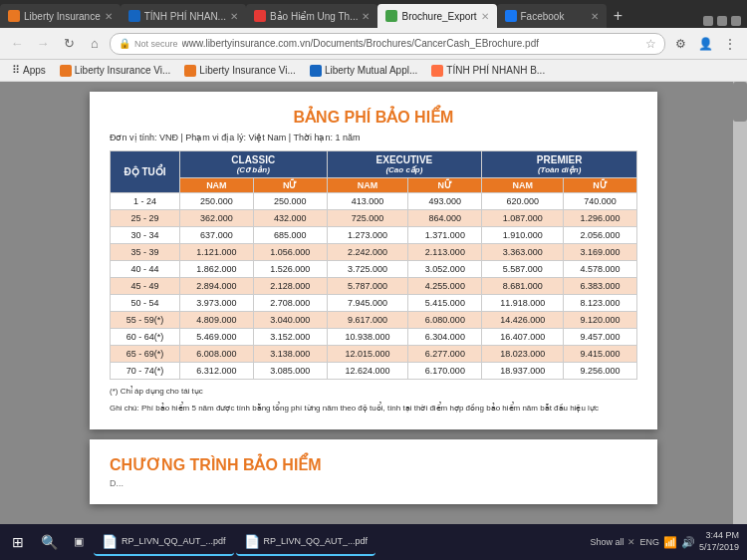 Image resolution: width=747 pixels, height=560 pixels. What do you see at coordinates (163, 542) in the screenshot?
I see `taskbar-pdf1: 📄 RP_LIVN_QQ_AUT_...pdf` at bounding box center [163, 542].